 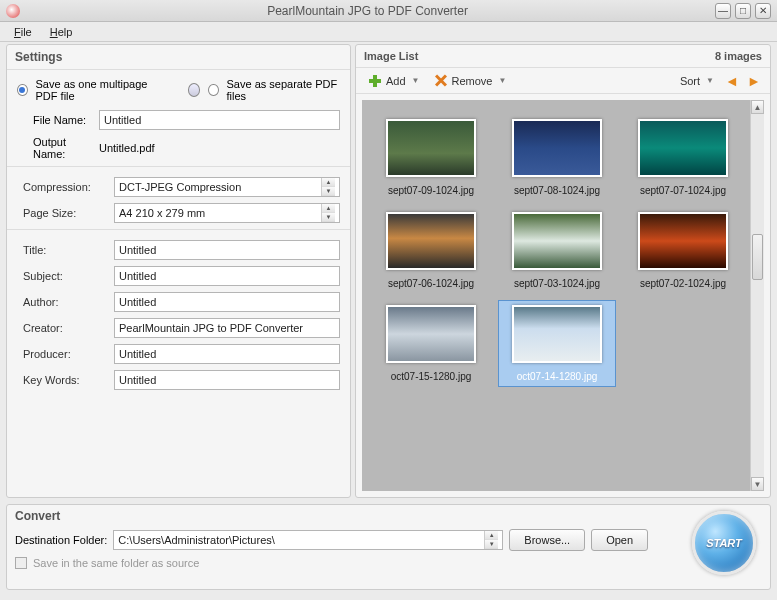 I want to click on filename-label: File Name:, so click(x=56, y=120).